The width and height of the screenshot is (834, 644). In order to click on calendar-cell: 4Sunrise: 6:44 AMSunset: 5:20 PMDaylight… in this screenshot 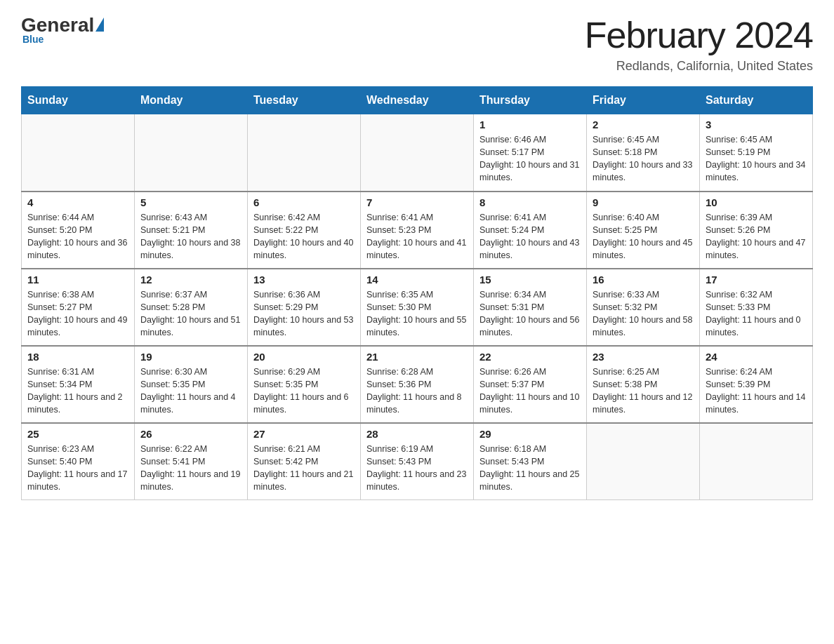, I will do `click(79, 230)`.